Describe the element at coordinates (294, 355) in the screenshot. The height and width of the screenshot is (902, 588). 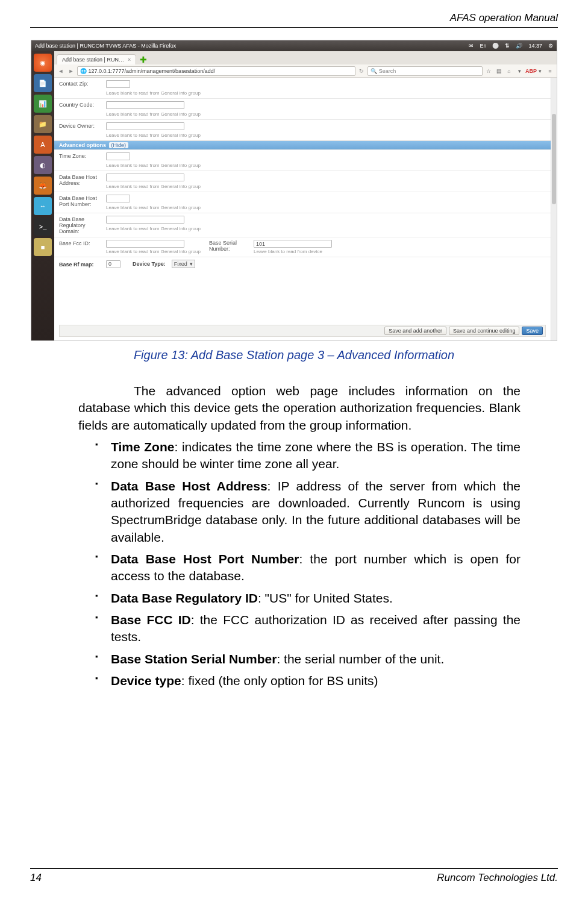
I see `figure-caption: Figure 13: Add Base Station page 3 – Adv…` at that location.